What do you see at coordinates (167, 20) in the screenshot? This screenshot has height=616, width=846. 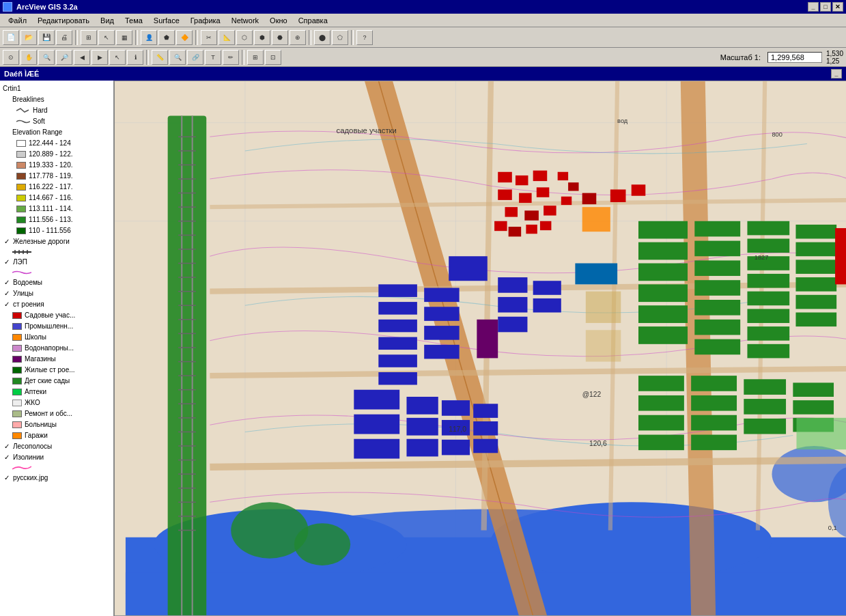 I see `menu-surface: Surface` at bounding box center [167, 20].